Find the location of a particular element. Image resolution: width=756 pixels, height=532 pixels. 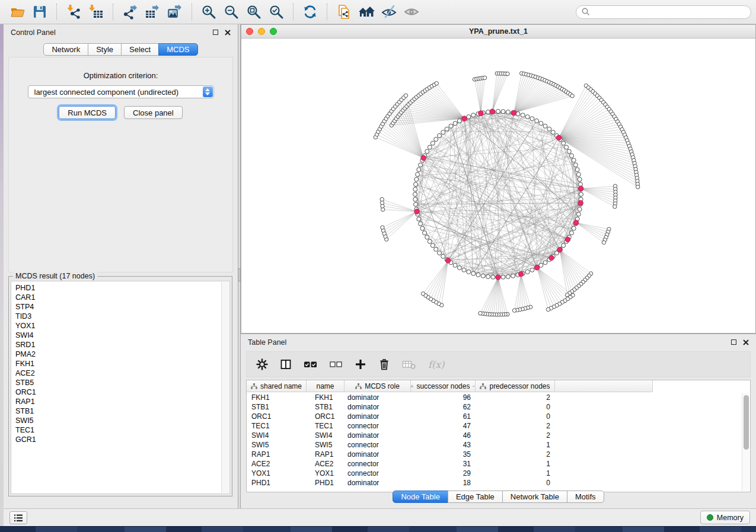

list-item: STP4 is located at coordinates (117, 307).